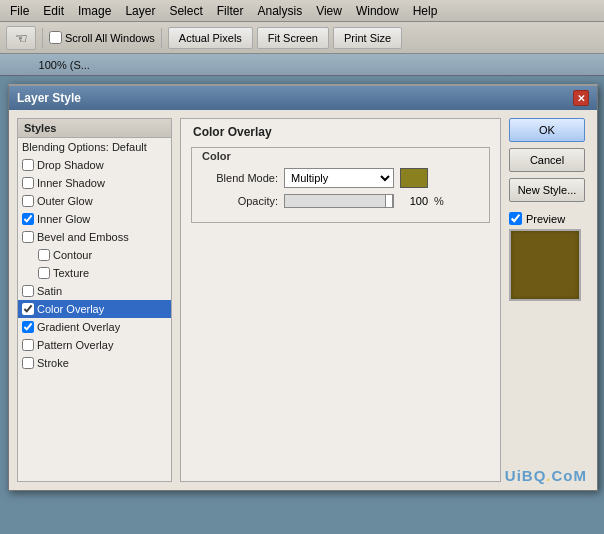  Describe the element at coordinates (28, 201) in the screenshot. I see `outer-glow-checkbox` at that location.